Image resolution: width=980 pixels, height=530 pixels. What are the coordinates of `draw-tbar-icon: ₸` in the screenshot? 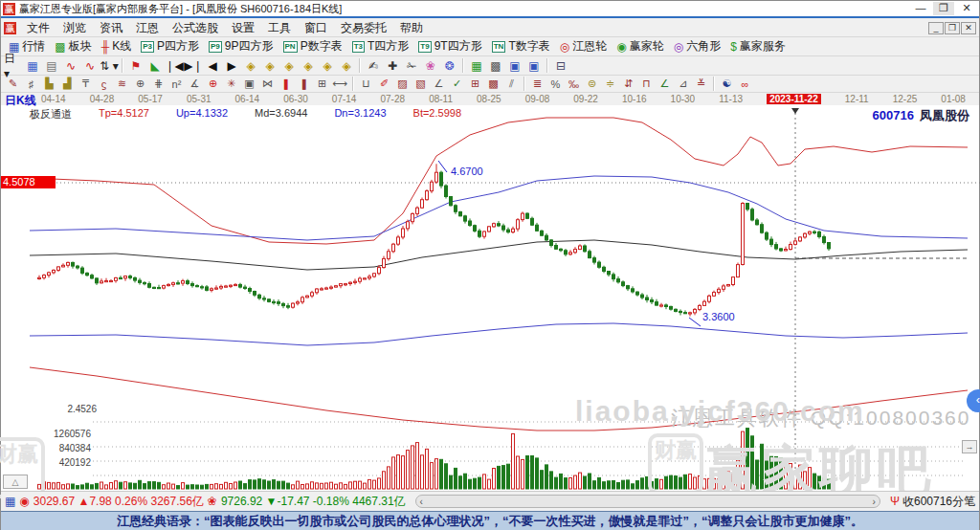 It's located at (86, 84).